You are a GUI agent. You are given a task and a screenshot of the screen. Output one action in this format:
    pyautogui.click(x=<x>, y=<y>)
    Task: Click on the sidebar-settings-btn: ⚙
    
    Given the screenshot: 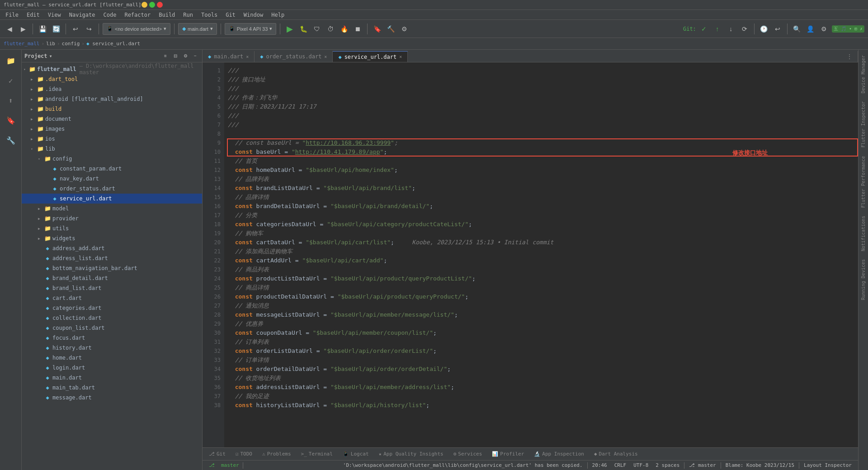 What is the action you would take?
    pyautogui.click(x=185, y=56)
    